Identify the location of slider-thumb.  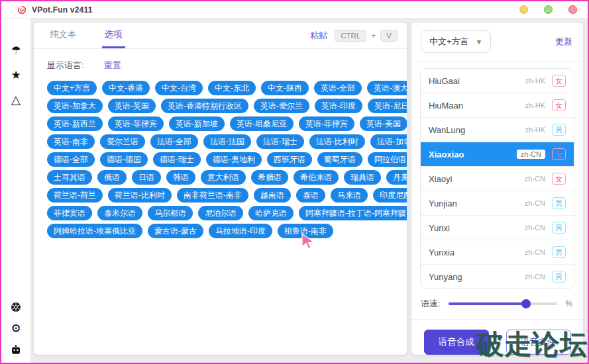
(526, 304).